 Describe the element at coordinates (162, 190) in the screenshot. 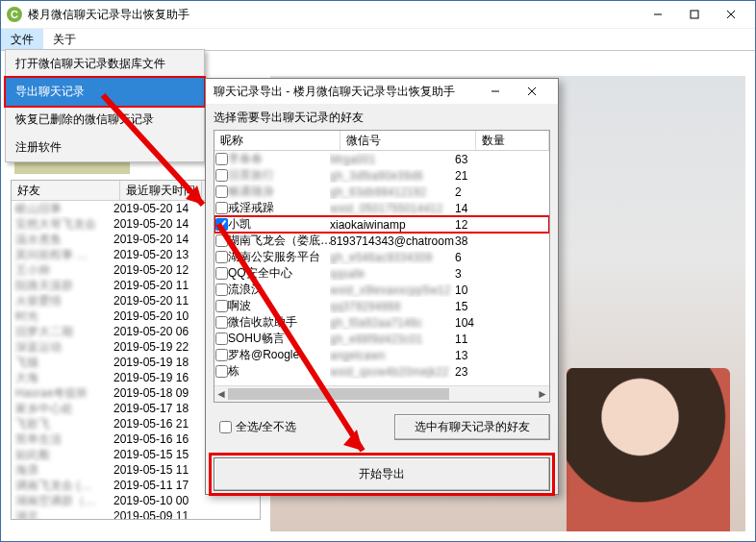

I see `col-last-time: 最近聊天时间` at that location.